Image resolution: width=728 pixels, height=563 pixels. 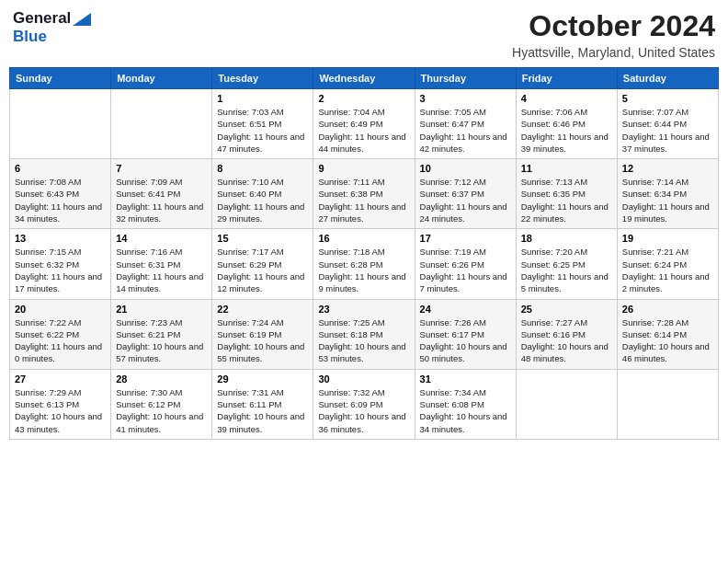 What do you see at coordinates (465, 410) in the screenshot?
I see `day-info: Sunrise: 7:34 AM Sunset: 6:08 PM Dayligh…` at bounding box center [465, 410].